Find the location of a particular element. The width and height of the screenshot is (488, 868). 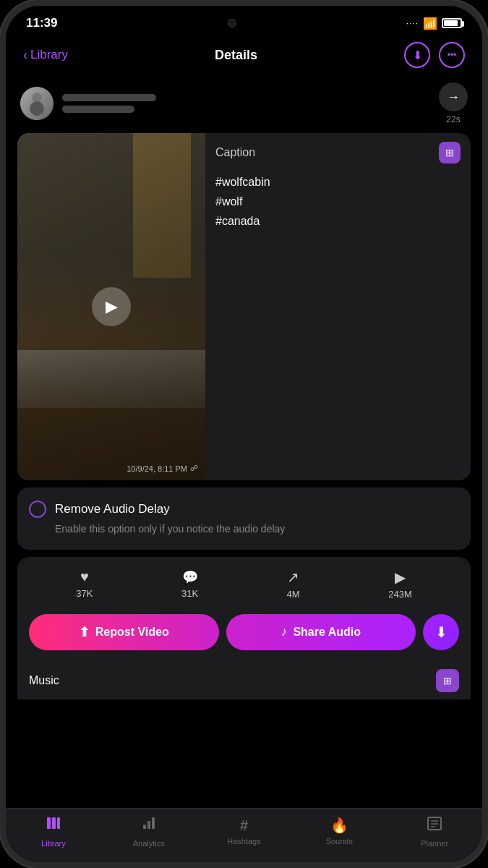

more-button: ••• is located at coordinates (452, 55).